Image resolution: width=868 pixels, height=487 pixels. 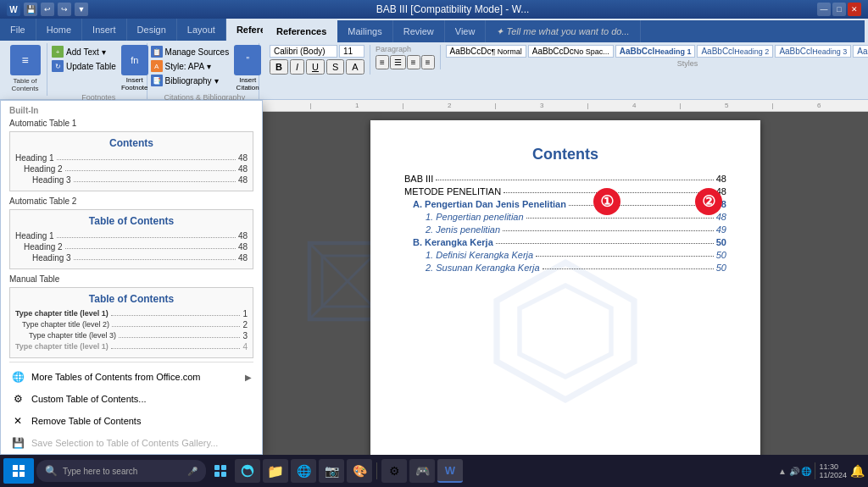 What do you see at coordinates (382, 63) in the screenshot?
I see `align-left-btn: ≡` at bounding box center [382, 63].